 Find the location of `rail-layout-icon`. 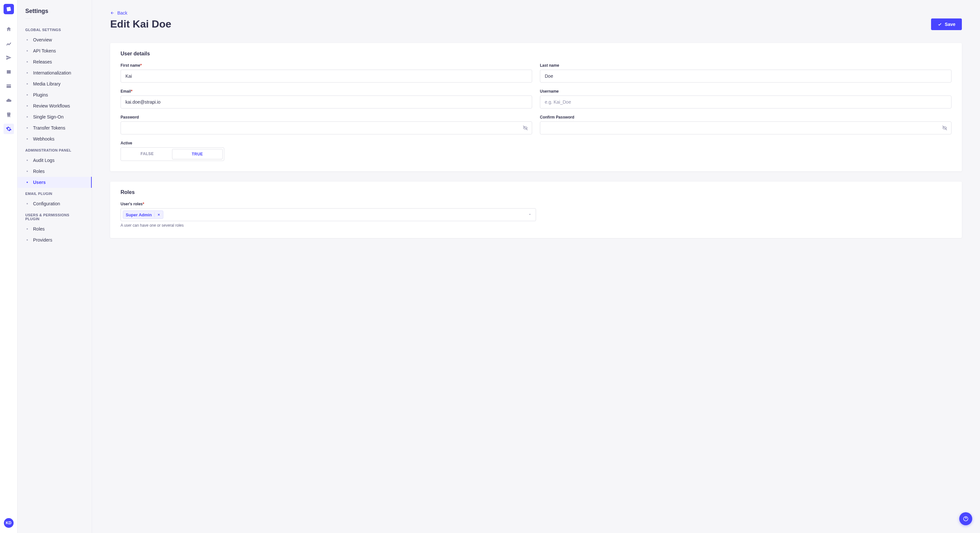

rail-layout-icon is located at coordinates (9, 86).